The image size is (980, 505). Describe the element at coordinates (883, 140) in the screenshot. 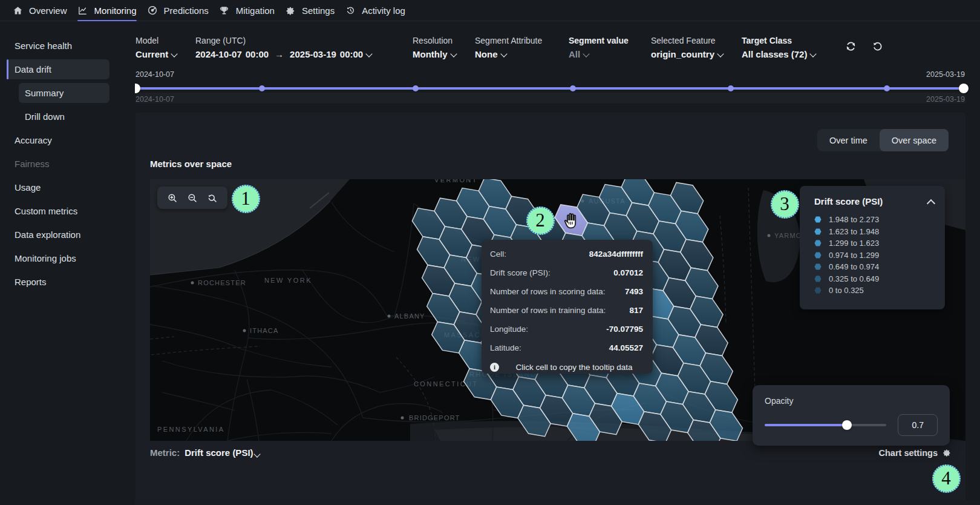

I see `view-toggle: Over timeOver space` at that location.